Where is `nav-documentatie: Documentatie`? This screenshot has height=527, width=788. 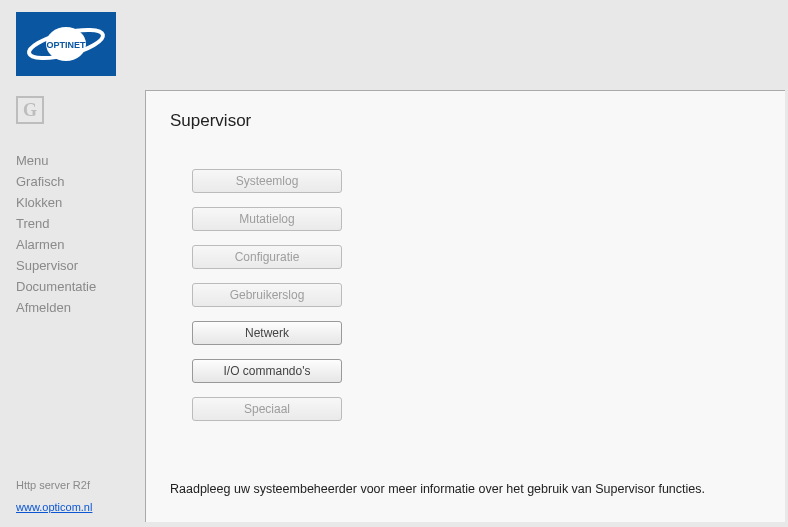 nav-documentatie: Documentatie is located at coordinates (80, 287).